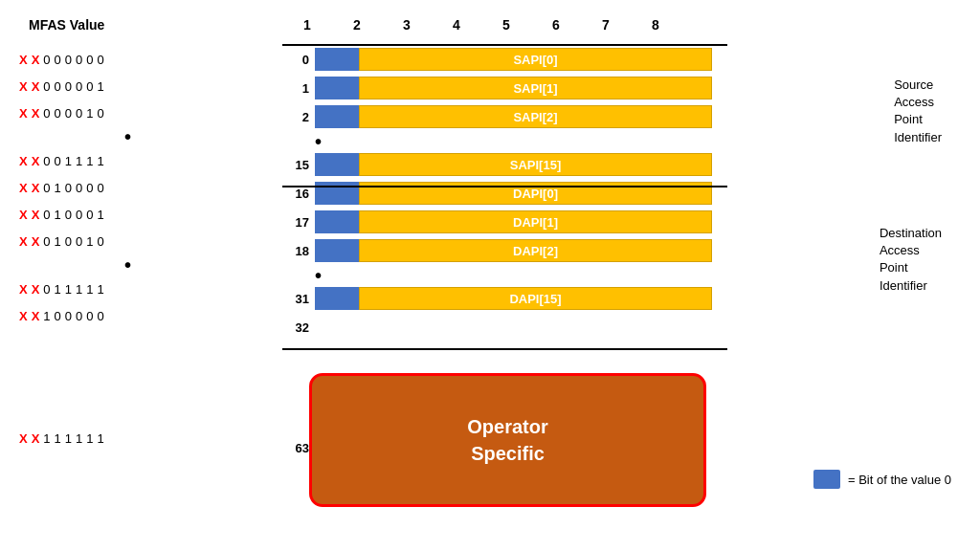 Image resolution: width=980 pixels, height=551 pixels. Describe the element at coordinates (407, 25) in the screenshot. I see `col-num-3: 3` at that location.